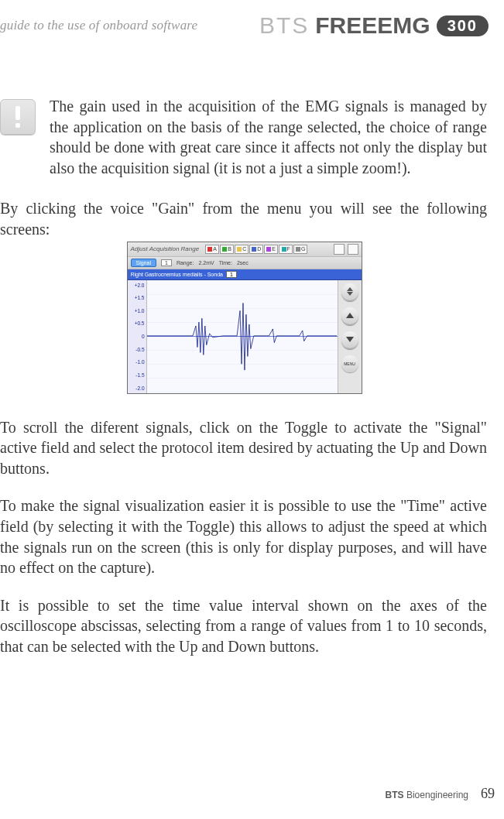 The width and height of the screenshot is (504, 819). Describe the element at coordinates (243, 448) in the screenshot. I see `paragraph-scroll-signals: To scroll the diferent signals, click on…` at that location.